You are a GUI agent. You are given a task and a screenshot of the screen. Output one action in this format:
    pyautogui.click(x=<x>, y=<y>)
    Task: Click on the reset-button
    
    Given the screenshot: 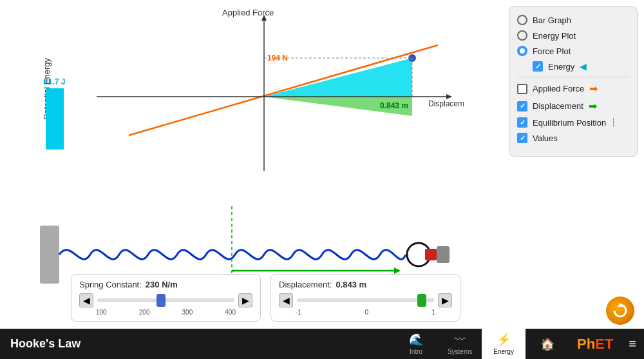 What is the action you would take?
    pyautogui.click(x=620, y=311)
    